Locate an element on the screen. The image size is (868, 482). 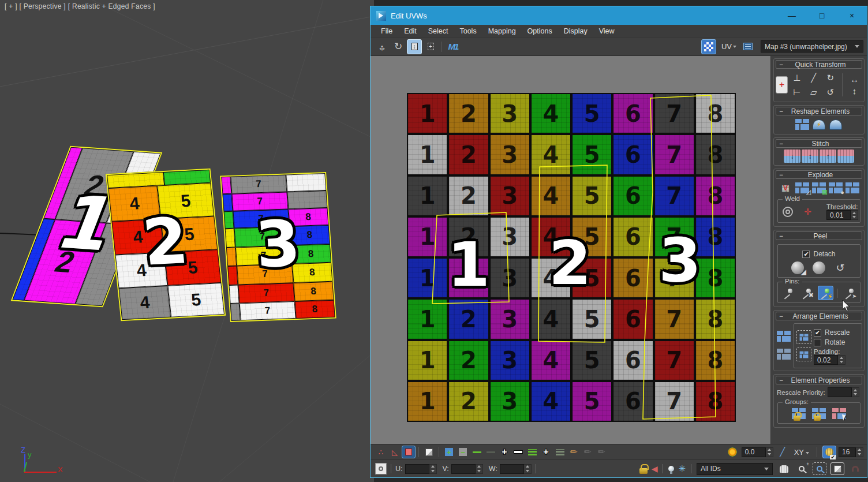
move-tool-button: ↔↕ is located at coordinates (382, 47).